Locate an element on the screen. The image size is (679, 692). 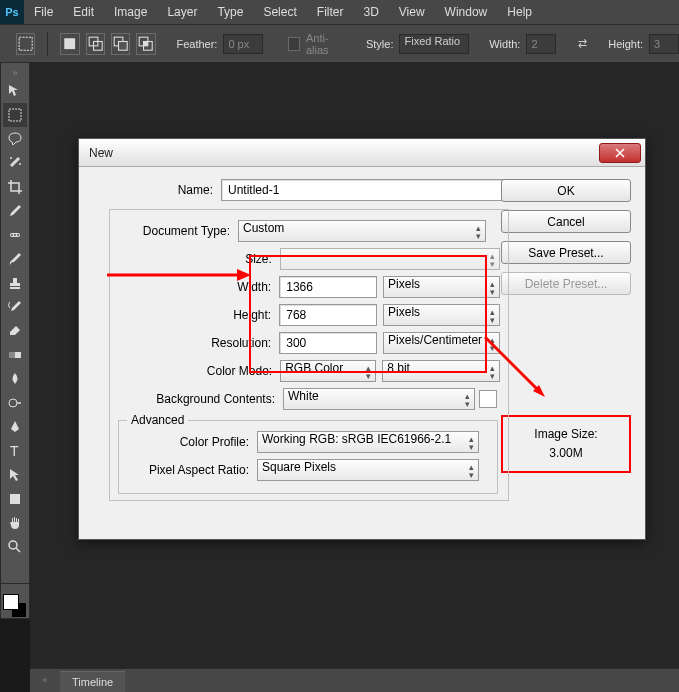
shape-tool-icon is located at coordinates (15, 499).